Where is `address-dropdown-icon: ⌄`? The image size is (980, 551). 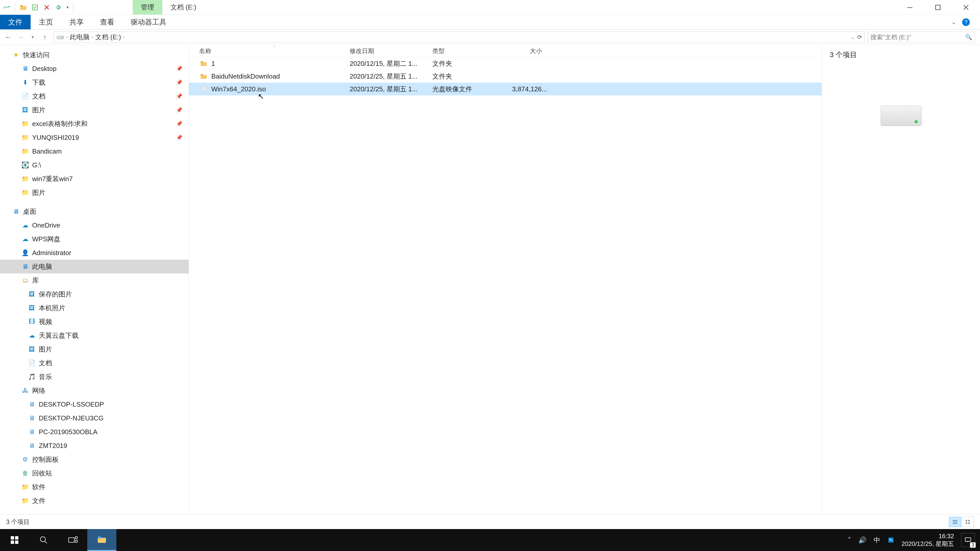
address-dropdown-icon: ⌄ is located at coordinates (853, 37).